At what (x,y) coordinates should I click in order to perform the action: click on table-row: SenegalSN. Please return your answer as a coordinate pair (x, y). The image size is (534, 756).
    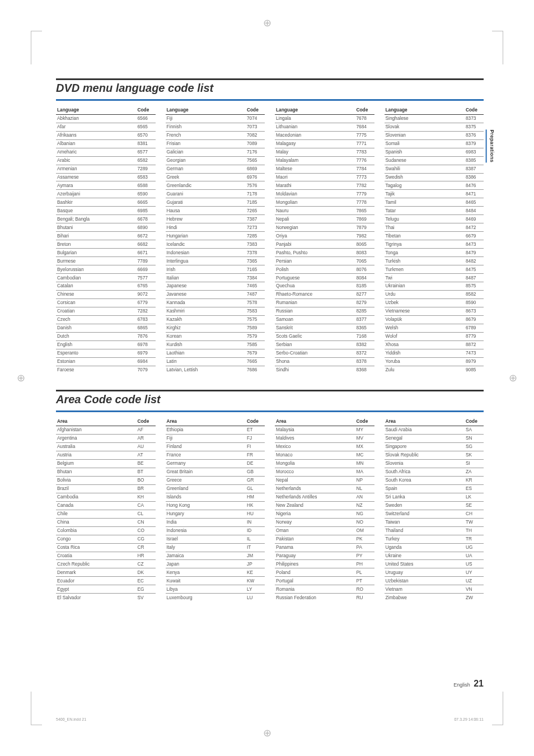
    Looking at the image, I should click on (434, 438).